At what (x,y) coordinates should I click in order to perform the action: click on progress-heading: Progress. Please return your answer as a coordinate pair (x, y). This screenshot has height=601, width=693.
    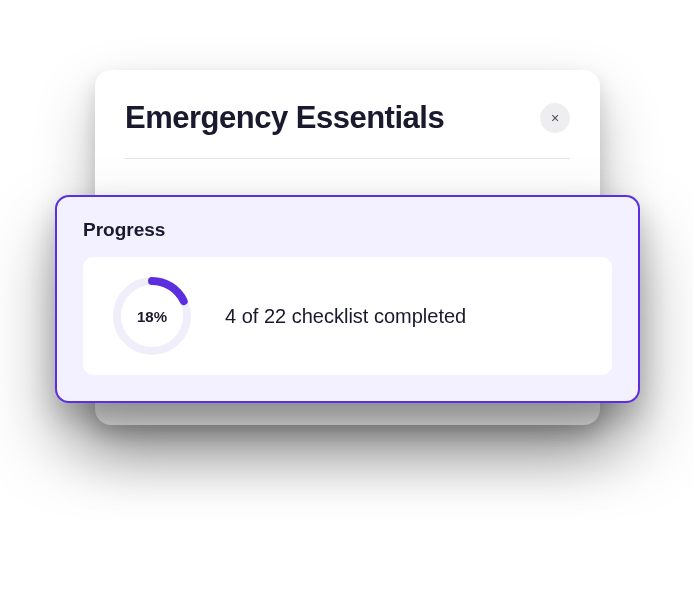
    Looking at the image, I should click on (348, 230).